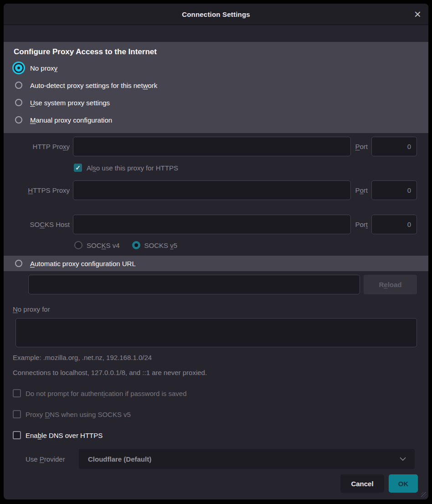 This screenshot has height=504, width=432. Describe the element at coordinates (119, 459) in the screenshot. I see `provider-selected-value: Cloudflare (Default)` at that location.